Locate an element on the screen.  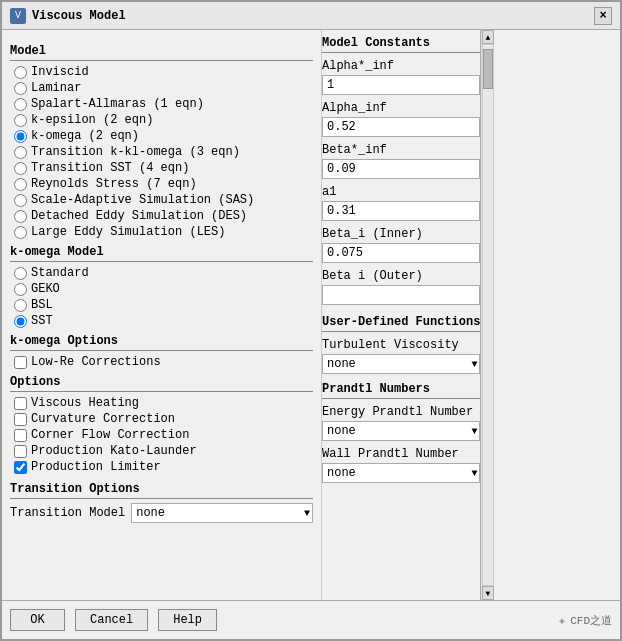
komega-options-header: k-omega Options is located at coordinates (162, 342).